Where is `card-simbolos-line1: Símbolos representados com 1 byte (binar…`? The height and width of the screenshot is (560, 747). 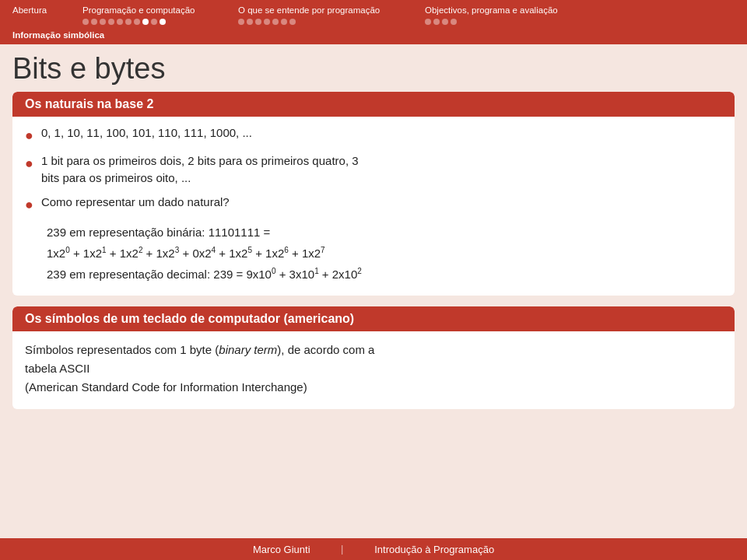
card-simbolos-line1: Símbolos representados com 1 byte (binar… is located at coordinates (374, 369).